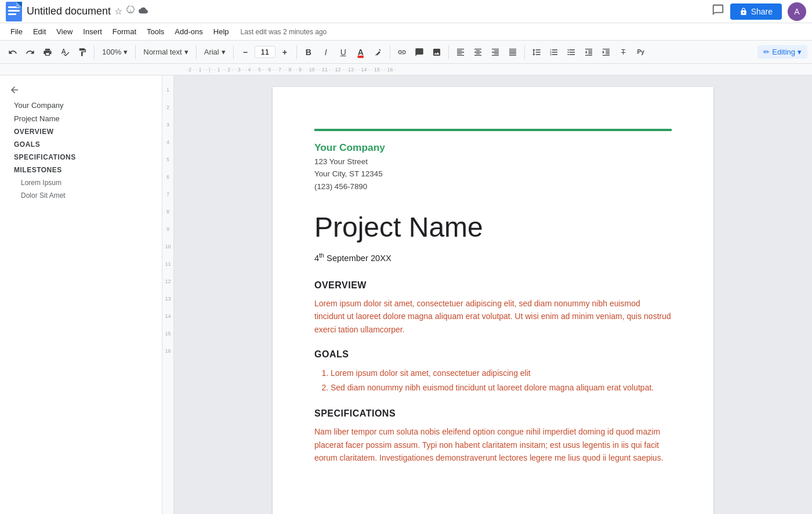 This screenshot has height=514, width=812. Describe the element at coordinates (589, 52) in the screenshot. I see `decrease-indent-button` at that location.